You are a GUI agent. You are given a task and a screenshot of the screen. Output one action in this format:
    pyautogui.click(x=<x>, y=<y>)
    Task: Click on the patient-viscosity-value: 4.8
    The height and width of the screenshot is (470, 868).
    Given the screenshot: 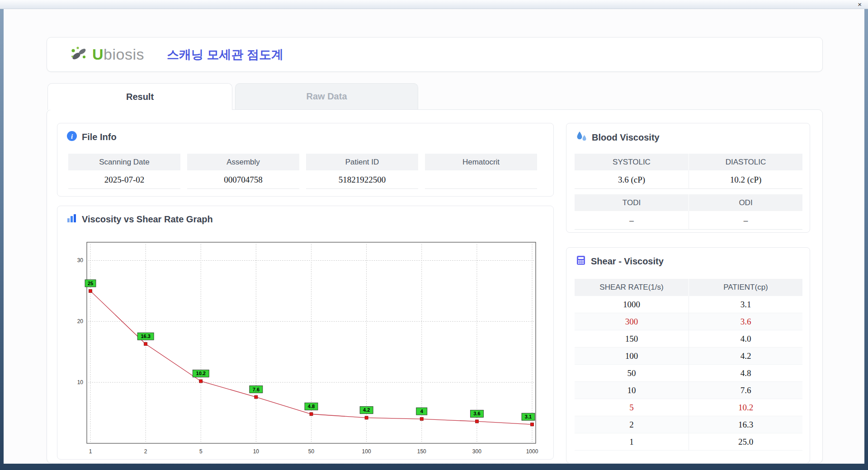 What is the action you would take?
    pyautogui.click(x=745, y=373)
    